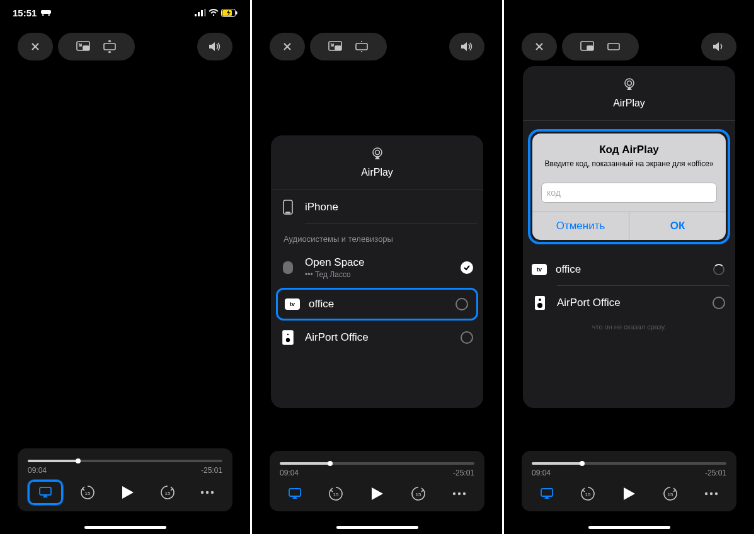 Image resolution: width=756 pixels, height=534 pixels. What do you see at coordinates (629, 193) in the screenshot?
I see `alert-code-input: код` at bounding box center [629, 193].